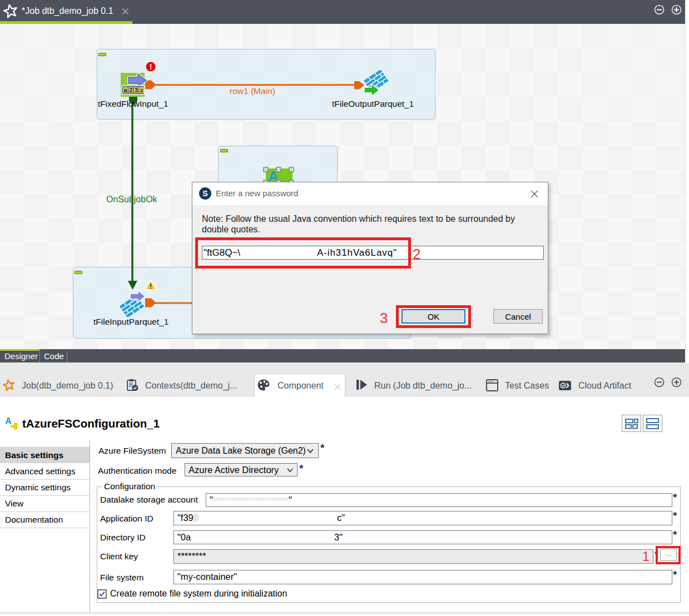 Image resolution: width=689 pixels, height=616 pixels. I want to click on svg-text: z, so click(142, 90).